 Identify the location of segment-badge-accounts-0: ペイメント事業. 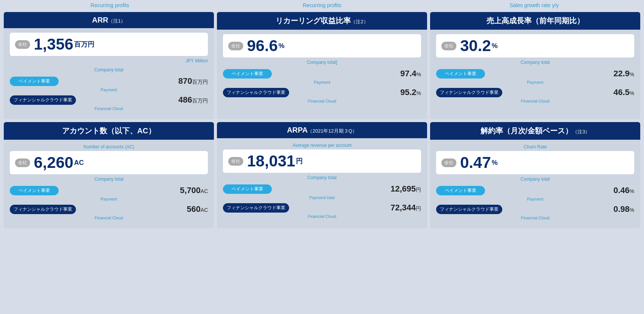
(34, 191).